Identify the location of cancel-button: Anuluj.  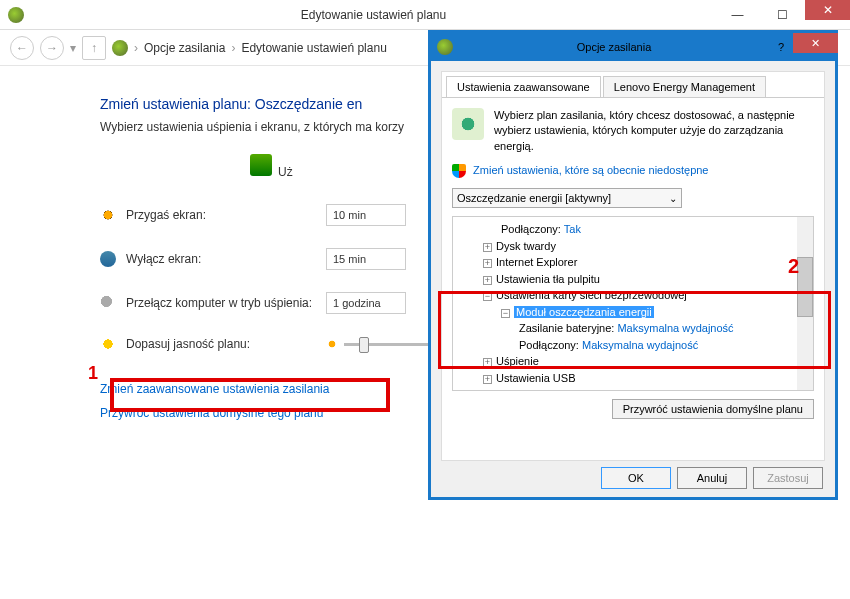
(712, 478).